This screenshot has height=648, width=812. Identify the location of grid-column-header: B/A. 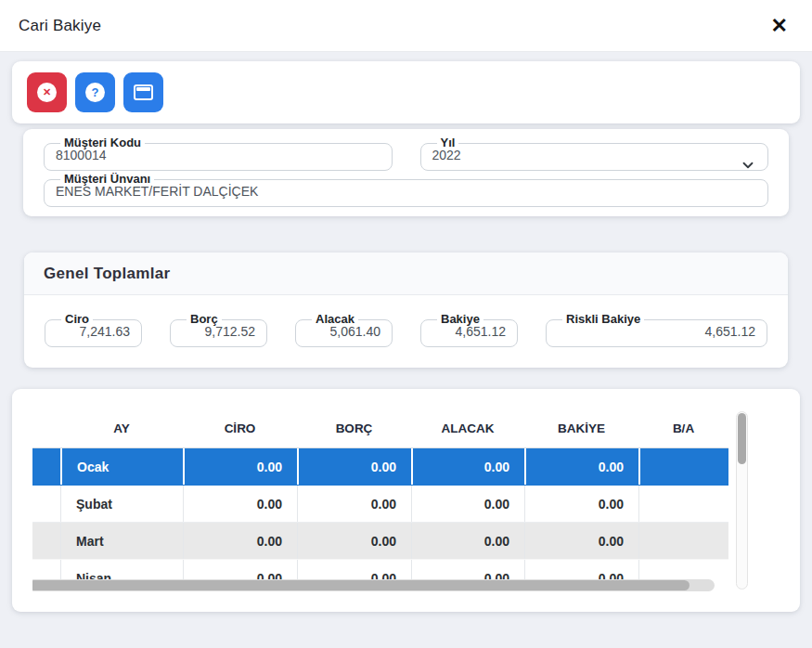
(683, 429).